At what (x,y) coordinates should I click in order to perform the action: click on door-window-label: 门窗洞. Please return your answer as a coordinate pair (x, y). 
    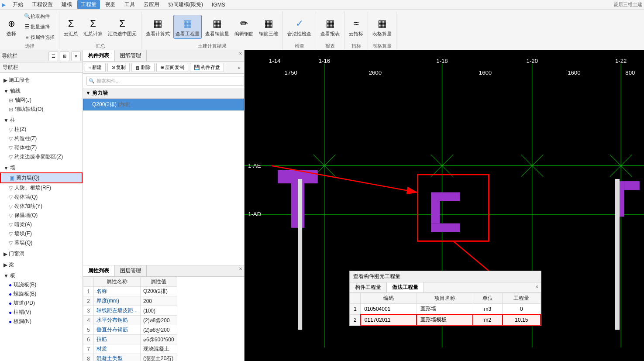
    Looking at the image, I should click on (17, 254).